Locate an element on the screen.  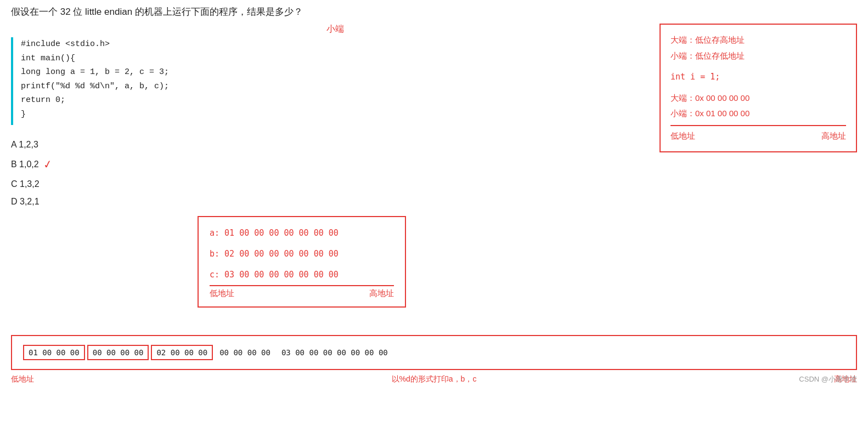
byte-group-2: 00 00 00 00 is located at coordinates (119, 353).